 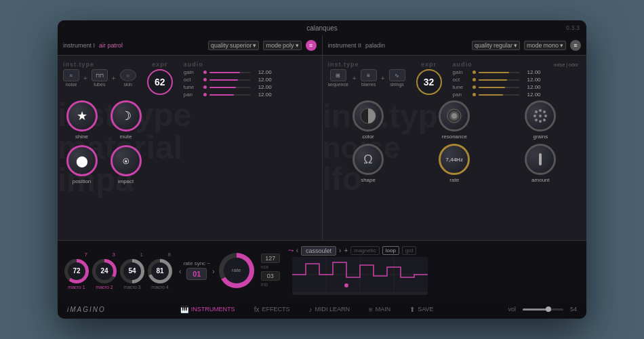 I want to click on tab-midi-learn: ♪ MIDI LEARN, so click(x=329, y=309).